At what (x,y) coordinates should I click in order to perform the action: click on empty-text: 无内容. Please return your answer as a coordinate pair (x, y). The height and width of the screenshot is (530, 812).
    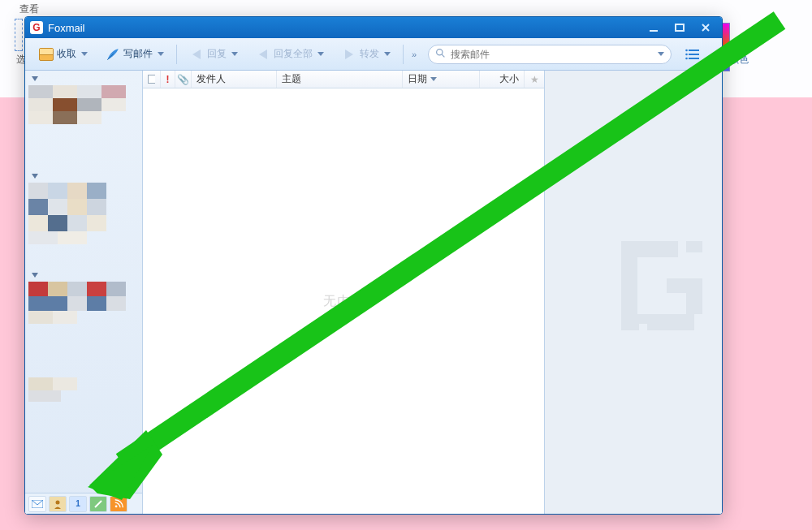
    Looking at the image, I should click on (344, 302).